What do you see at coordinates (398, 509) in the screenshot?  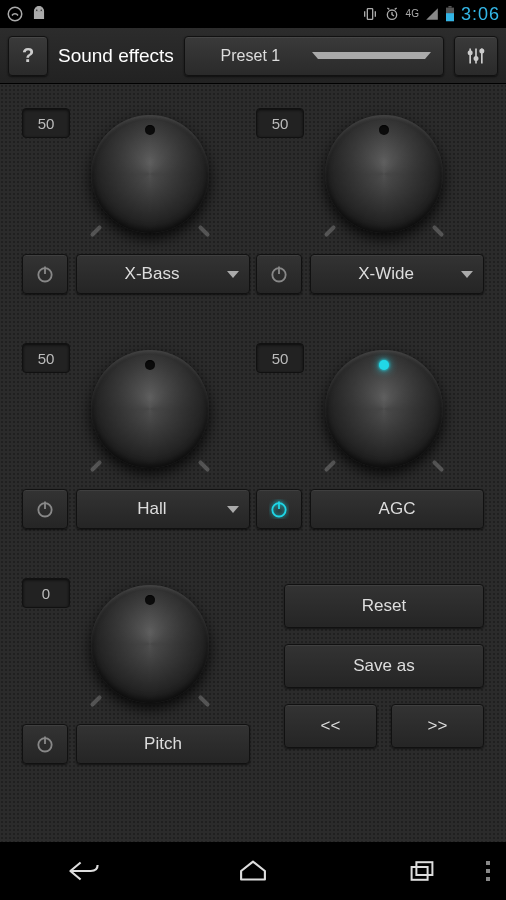 I see `agc-label: AGC` at bounding box center [398, 509].